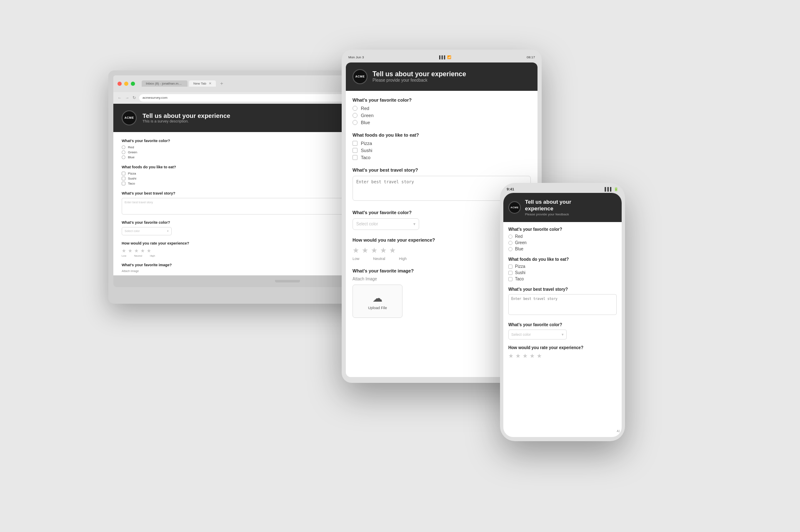 The image size is (800, 532). What do you see at coordinates (562, 229) in the screenshot?
I see `q1-label-phone: What's your favorite color?` at bounding box center [562, 229].